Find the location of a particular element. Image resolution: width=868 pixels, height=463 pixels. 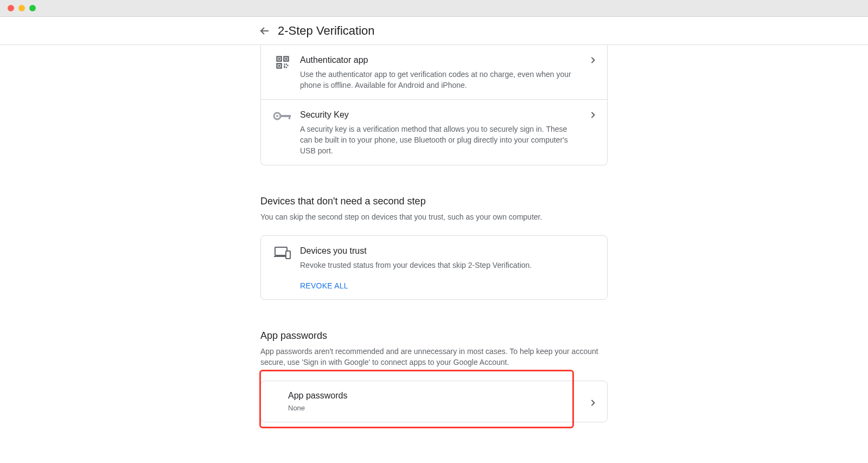

window-close-button is located at coordinates (11, 8).